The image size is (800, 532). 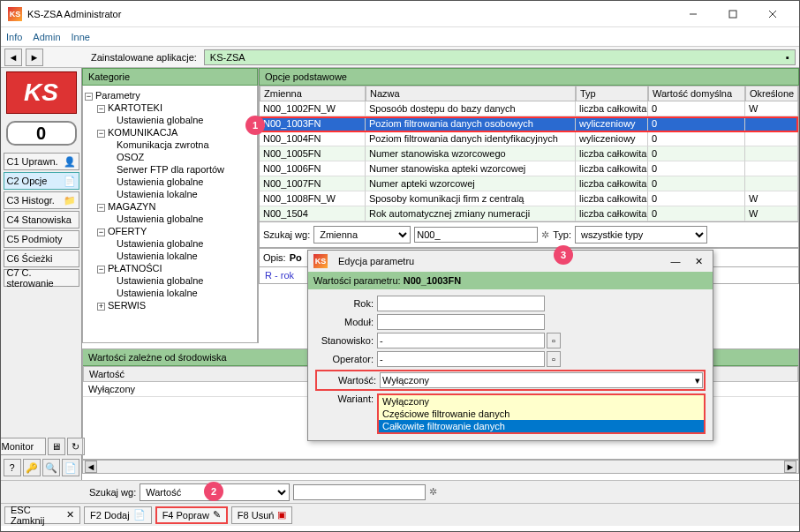 What do you see at coordinates (541, 414) in the screenshot?
I see `dropdown-option: Częściowe filtrowanie danych` at bounding box center [541, 414].